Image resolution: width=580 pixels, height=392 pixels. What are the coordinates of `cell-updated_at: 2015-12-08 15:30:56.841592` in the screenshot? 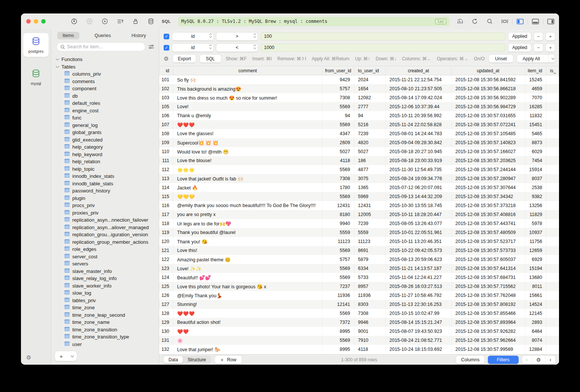 It's located at (488, 80).